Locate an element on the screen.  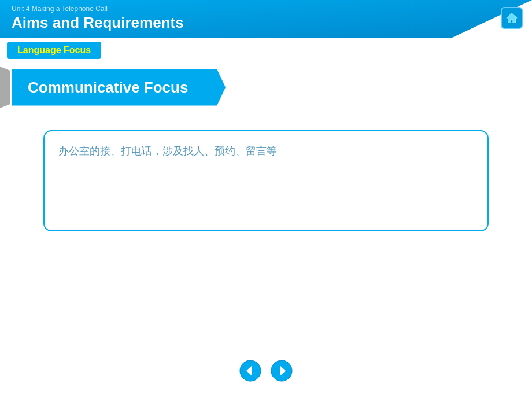
home-icon is located at coordinates (512, 18).